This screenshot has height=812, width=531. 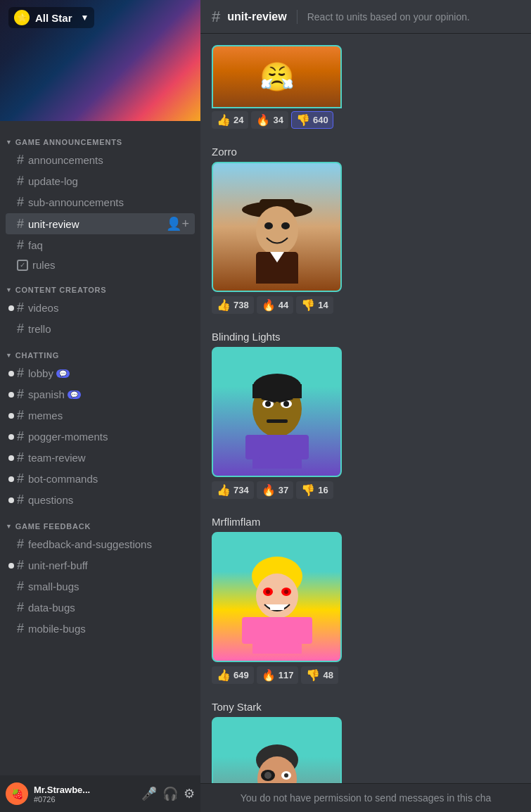 I want to click on channel-videos: # videos, so click(x=100, y=308).